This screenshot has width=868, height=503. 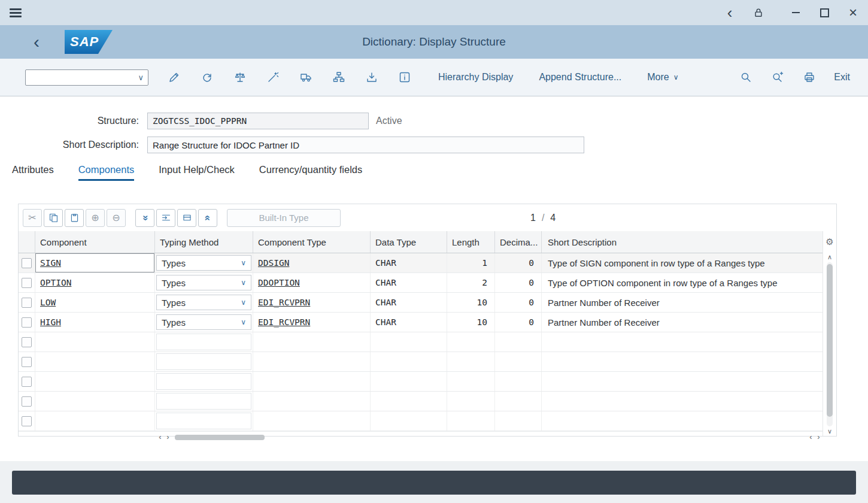 What do you see at coordinates (824, 13) in the screenshot?
I see `maximize-button` at bounding box center [824, 13].